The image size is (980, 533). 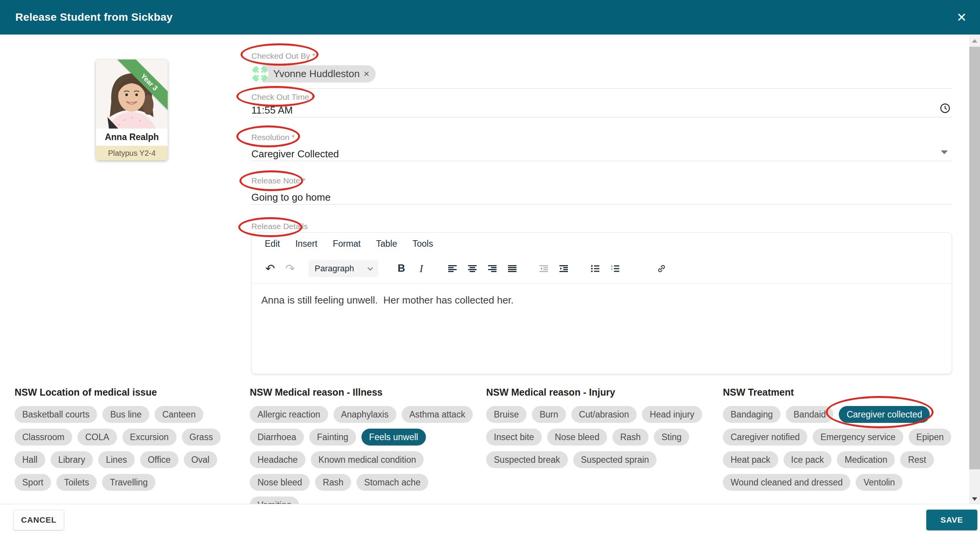 What do you see at coordinates (917, 460) in the screenshot?
I see `chip-rest: Rest` at bounding box center [917, 460].